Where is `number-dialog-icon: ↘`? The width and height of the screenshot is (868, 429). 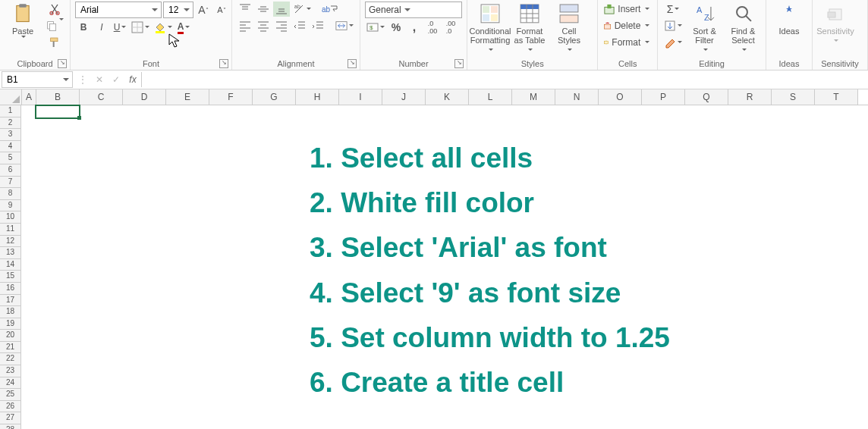
number-dialog-icon: ↘ is located at coordinates (459, 64).